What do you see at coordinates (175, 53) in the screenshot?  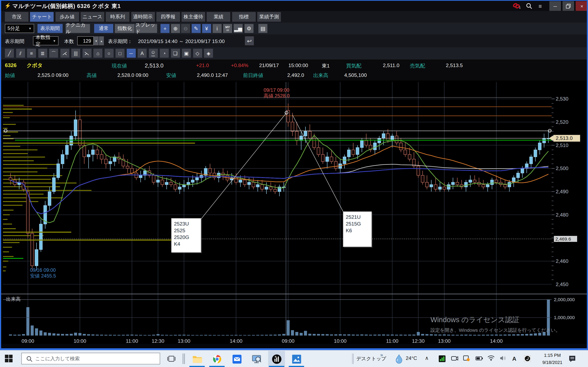 I see `copy-object-icon: ❏` at bounding box center [175, 53].